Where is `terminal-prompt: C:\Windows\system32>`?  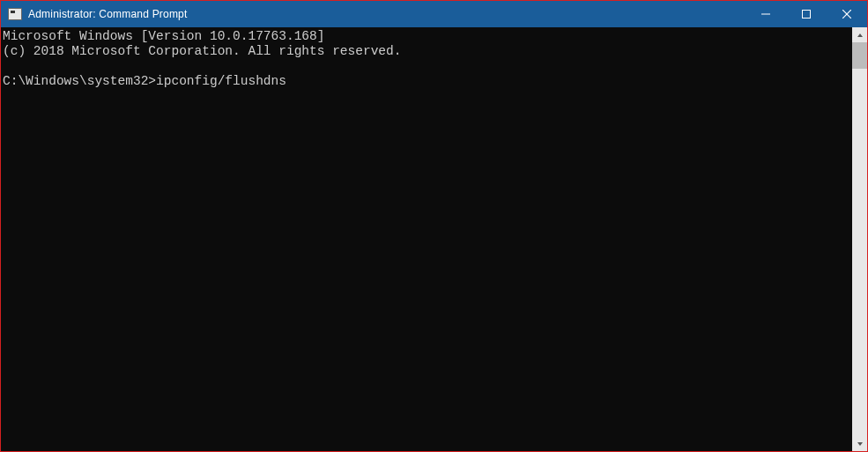
terminal-prompt: C:\Windows\system32> is located at coordinates (79, 81).